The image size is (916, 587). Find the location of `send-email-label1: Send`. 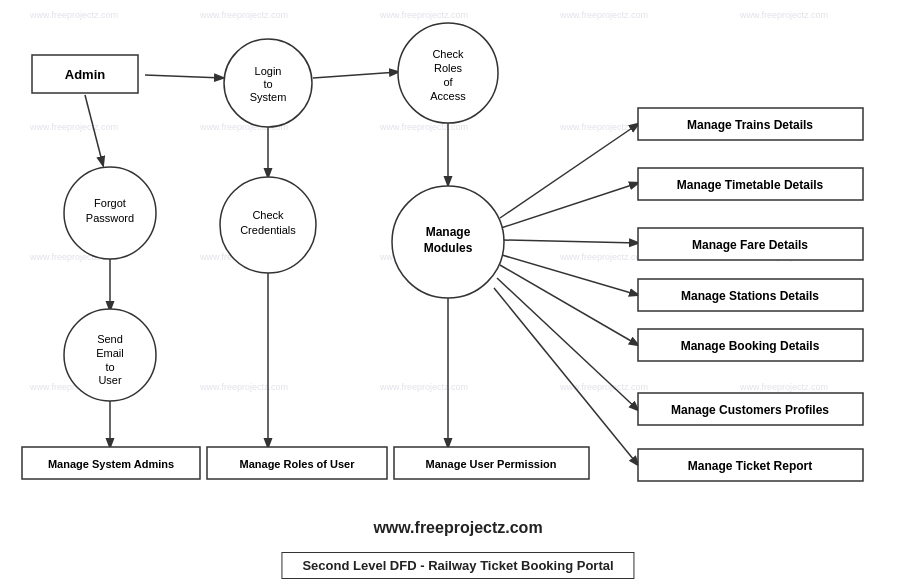

send-email-label1: Send is located at coordinates (110, 339).